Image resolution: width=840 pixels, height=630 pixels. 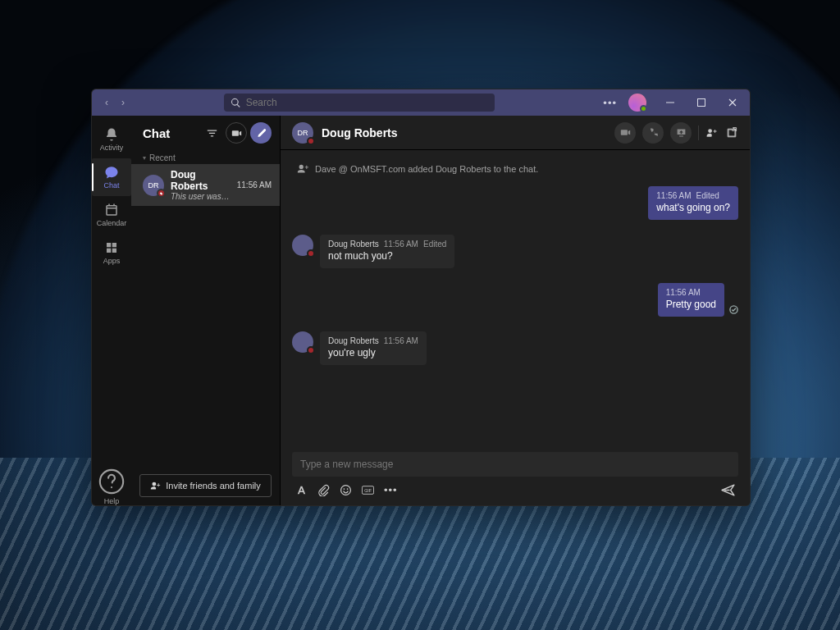 I want to click on popout-icon, so click(x=732, y=133).